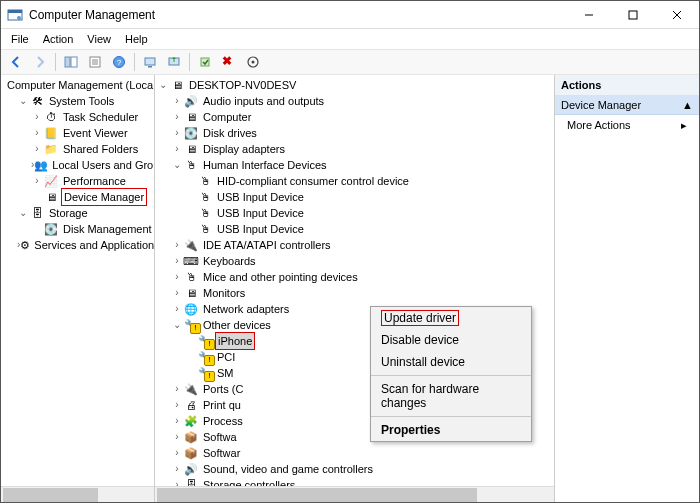 The height and width of the screenshot is (503, 700). What do you see at coordinates (92, 229) in the screenshot?
I see `disk-mgmt-node: 💽Disk Management` at bounding box center [92, 229].